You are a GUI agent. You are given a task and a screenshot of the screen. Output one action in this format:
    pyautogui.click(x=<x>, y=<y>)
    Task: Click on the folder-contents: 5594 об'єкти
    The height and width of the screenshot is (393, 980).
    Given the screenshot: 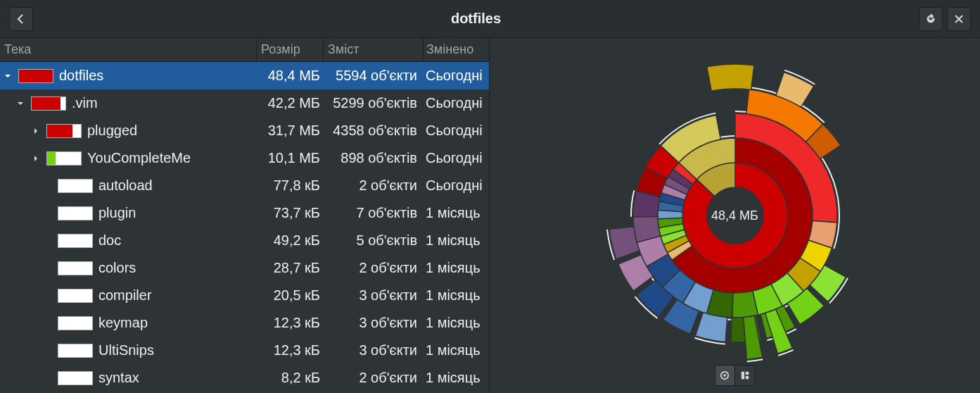 What is the action you would take?
    pyautogui.click(x=373, y=76)
    